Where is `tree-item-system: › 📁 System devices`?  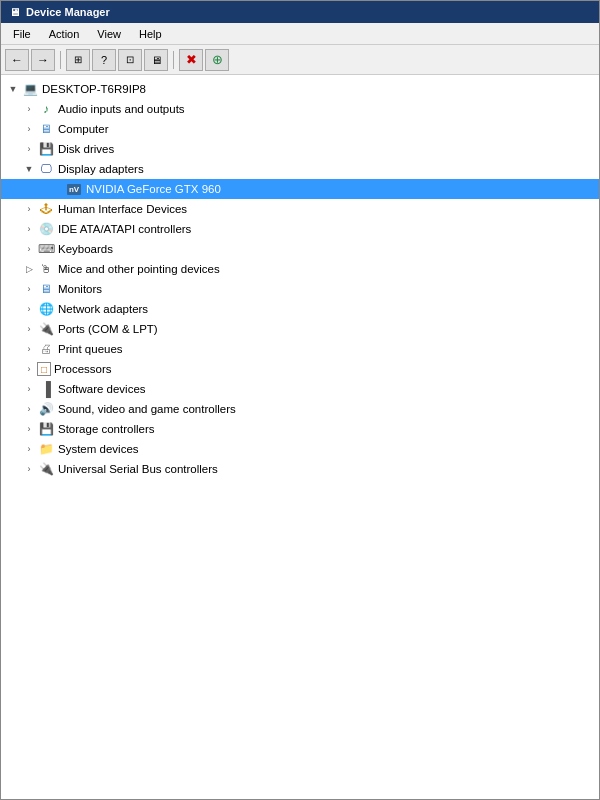
tree-item-system: › 📁 System devices is located at coordinates (300, 449).